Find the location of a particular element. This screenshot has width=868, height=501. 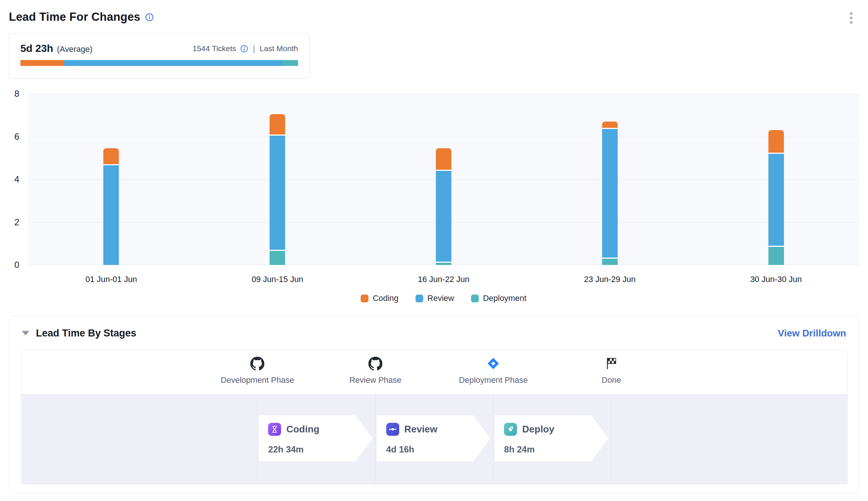

distribution-segment-coding is located at coordinates (42, 63).